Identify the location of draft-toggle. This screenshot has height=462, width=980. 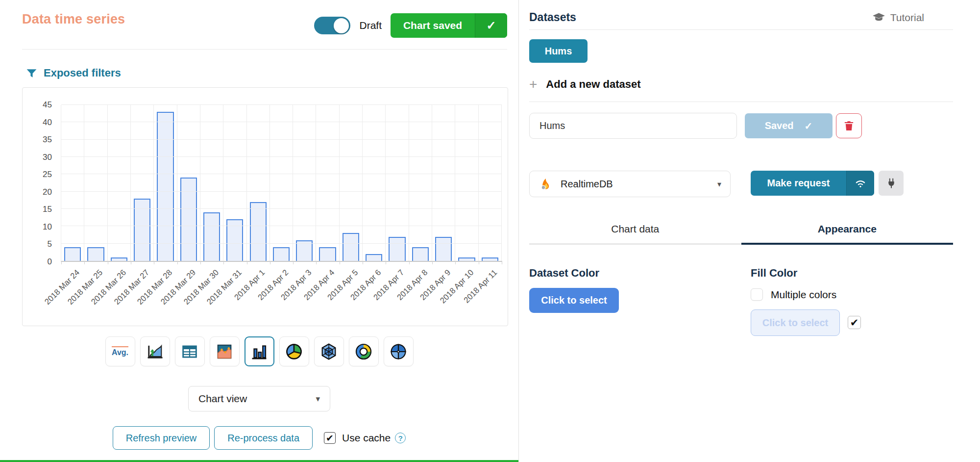
(332, 26).